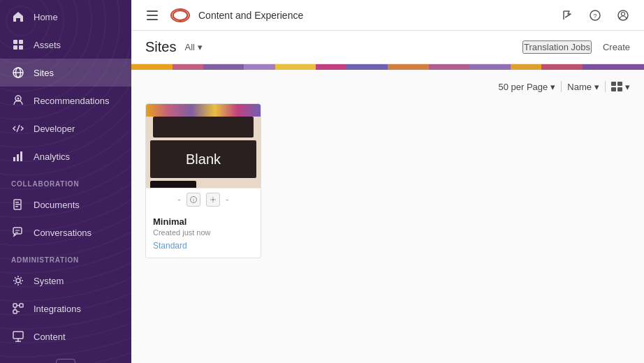  What do you see at coordinates (203, 222) in the screenshot?
I see `card-name: Minimal` at bounding box center [203, 222].